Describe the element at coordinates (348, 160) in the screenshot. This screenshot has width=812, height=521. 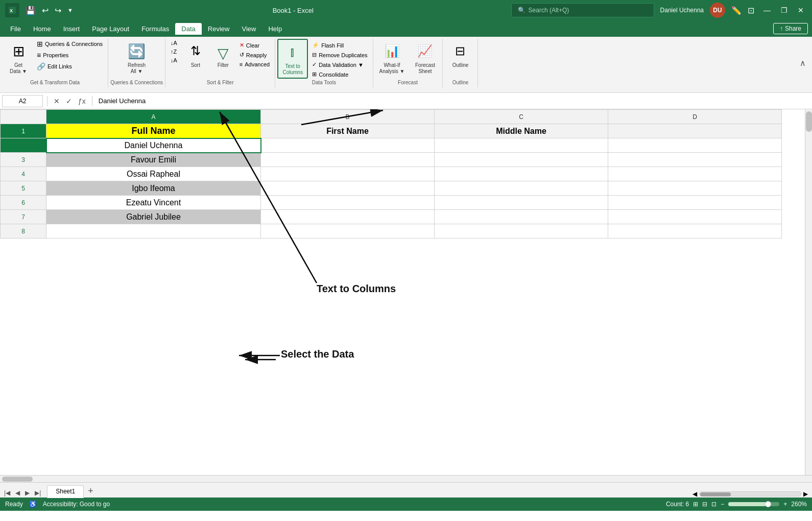
I see `cell-b3` at that location.